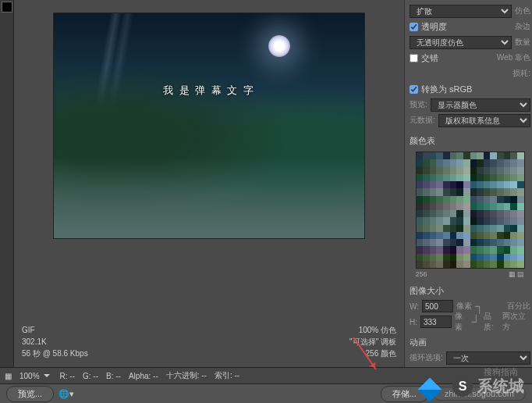 Image resolution: width=532 pixels, height=403 pixels. Describe the element at coordinates (8, 376) in the screenshot. I see `hand-tool-icon: ▦` at that location.